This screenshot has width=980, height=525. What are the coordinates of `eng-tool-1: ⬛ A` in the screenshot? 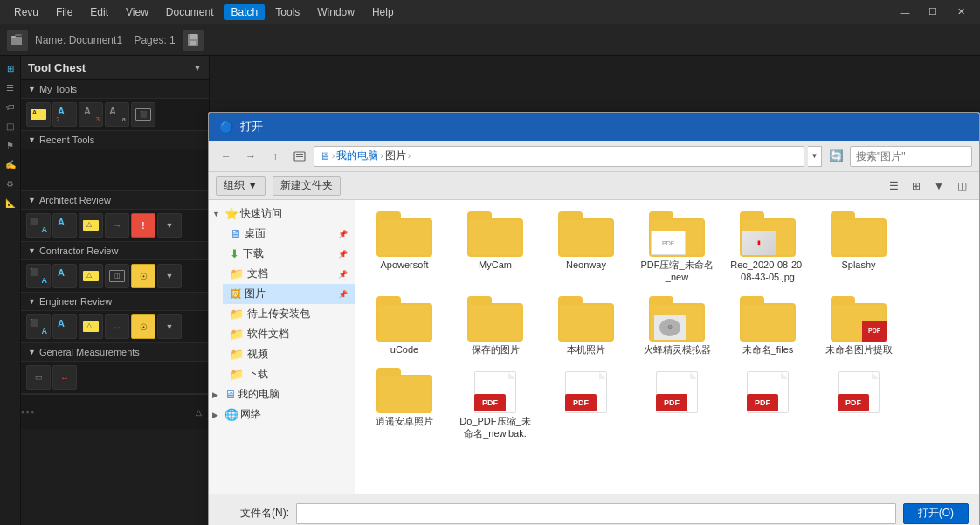 It's located at (38, 327).